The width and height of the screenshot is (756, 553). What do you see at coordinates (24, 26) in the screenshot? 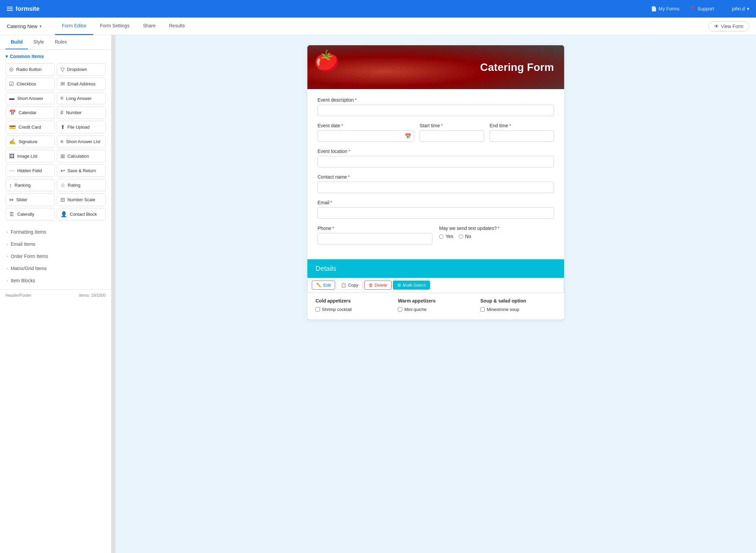
I see `form-title: Catering New ▾` at bounding box center [24, 26].